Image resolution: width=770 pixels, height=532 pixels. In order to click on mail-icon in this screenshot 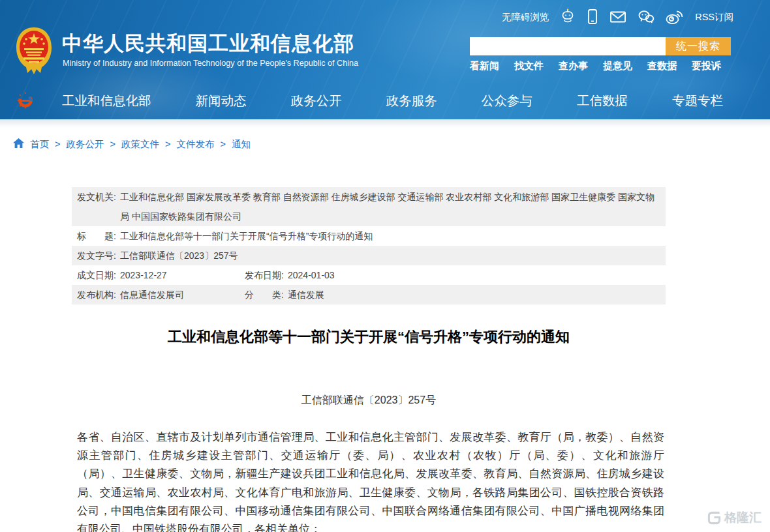, I will do `click(618, 17)`.